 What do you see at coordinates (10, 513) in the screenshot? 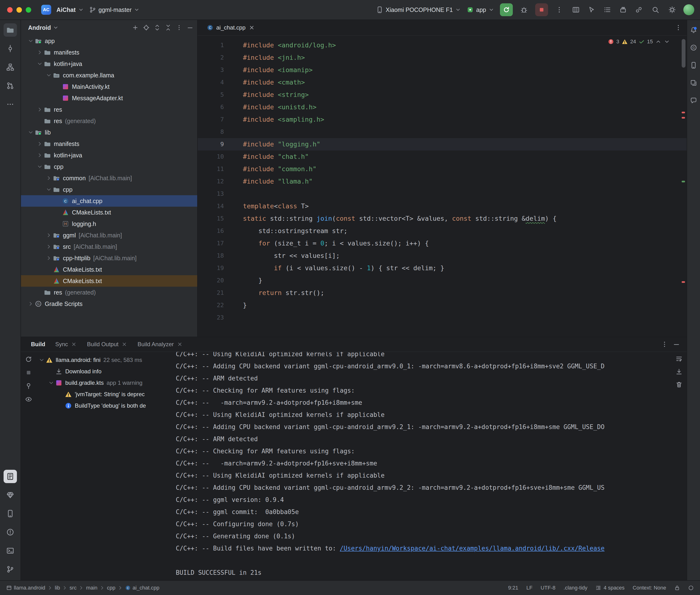
I see `device-explorer-tool-button` at bounding box center [10, 513].